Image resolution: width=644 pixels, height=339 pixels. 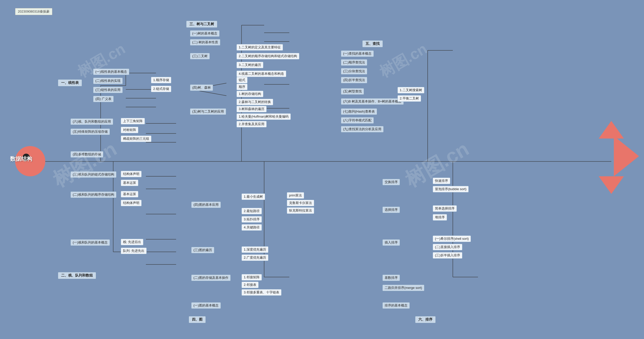 What do you see at coordinates (391, 182) in the screenshot?
I see `node-six-1: 交换排序` at bounding box center [391, 182].